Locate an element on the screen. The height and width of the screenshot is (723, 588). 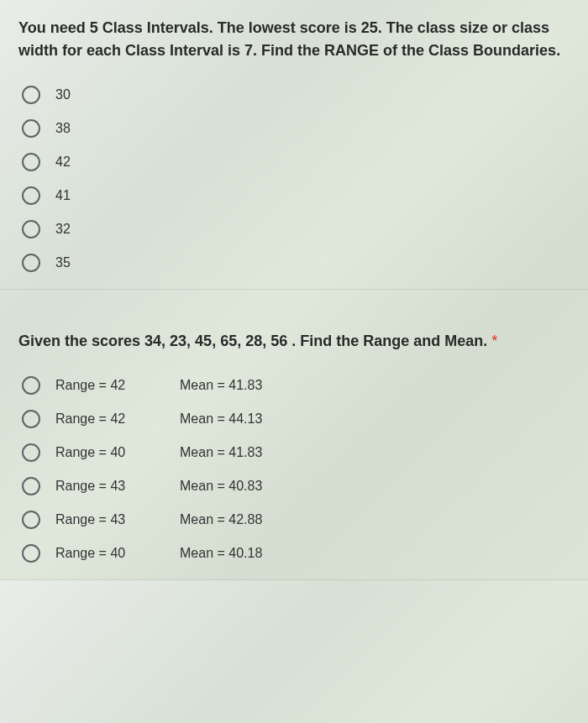
required-asterisk: * is located at coordinates (494, 341).